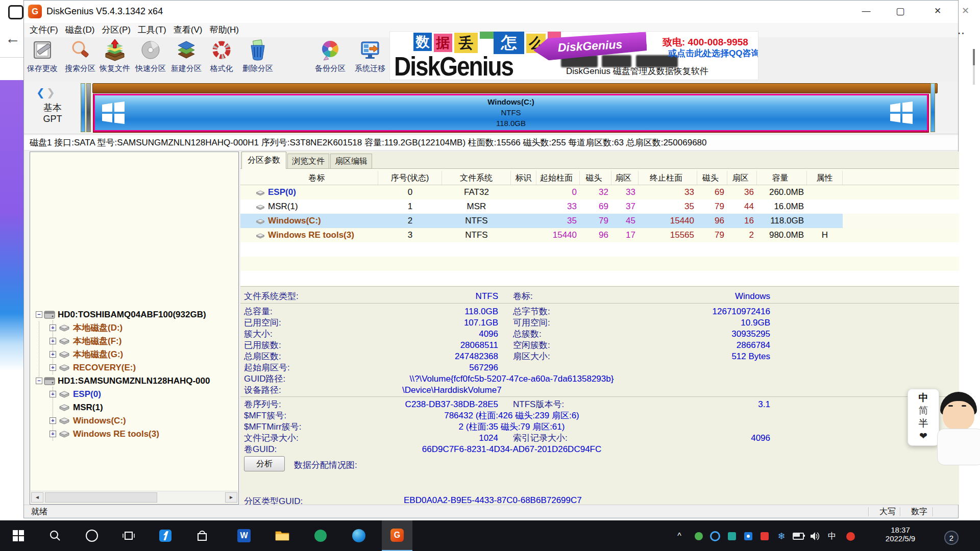 The image size is (980, 551). I want to click on recover-files-button: 恢复文件, so click(115, 59).